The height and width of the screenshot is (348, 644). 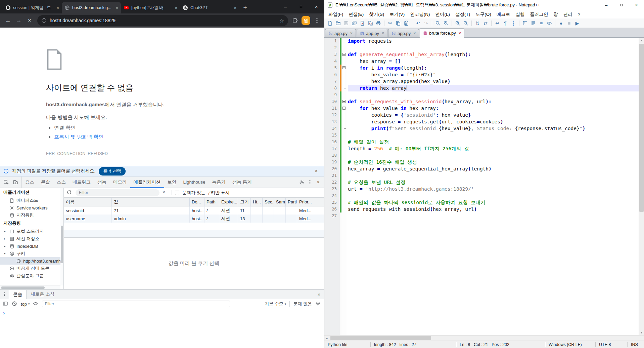 What do you see at coordinates (79, 137) in the screenshot?
I see `proxy-firewall-link: 프록시 및 방화벽 확인` at bounding box center [79, 137].